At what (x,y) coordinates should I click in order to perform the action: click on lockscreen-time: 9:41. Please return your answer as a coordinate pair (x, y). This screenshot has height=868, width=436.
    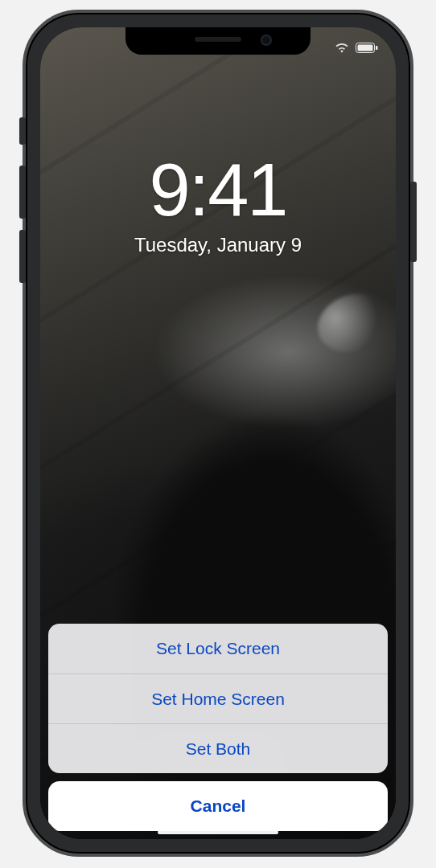
    Looking at the image, I should click on (218, 190).